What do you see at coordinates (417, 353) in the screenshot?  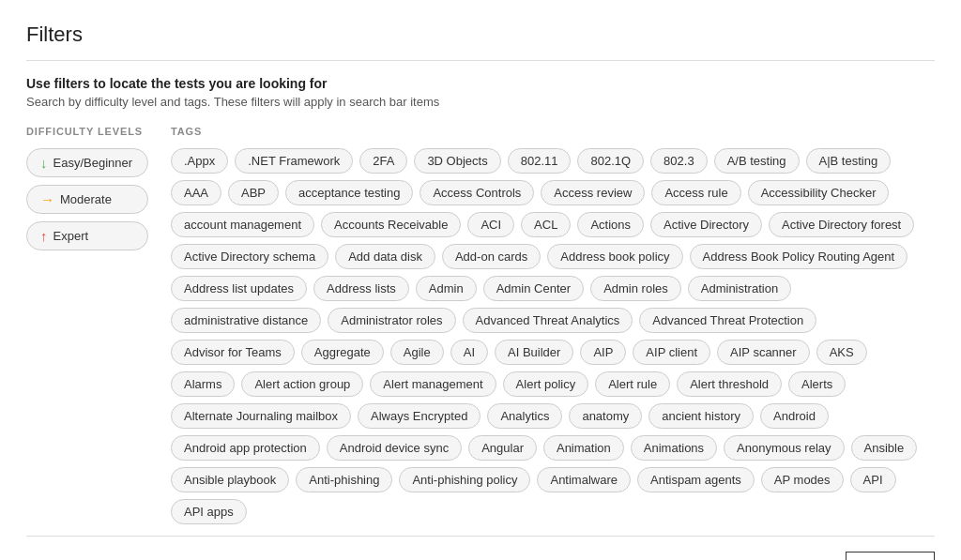 I see `tag-item: Agile` at bounding box center [417, 353].